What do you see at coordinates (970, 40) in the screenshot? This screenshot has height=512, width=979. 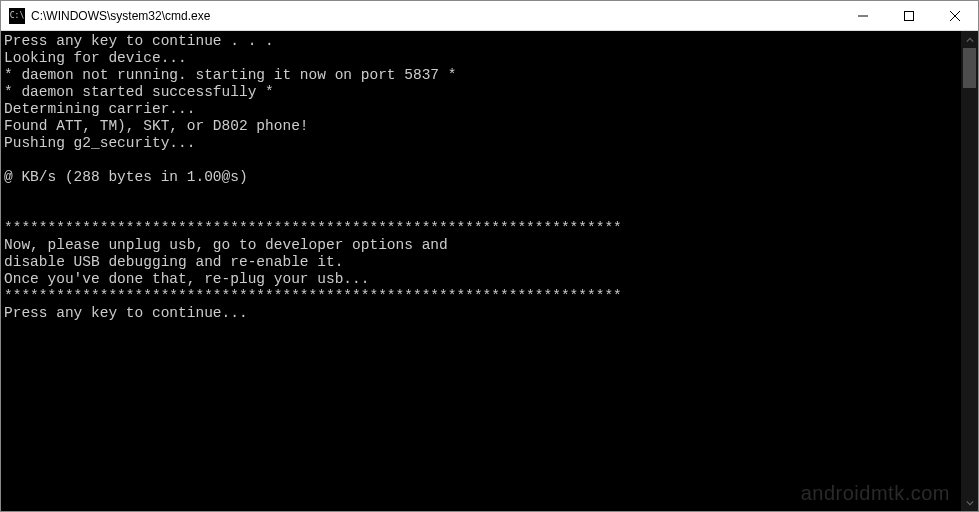 I see `scroll-up-button` at bounding box center [970, 40].